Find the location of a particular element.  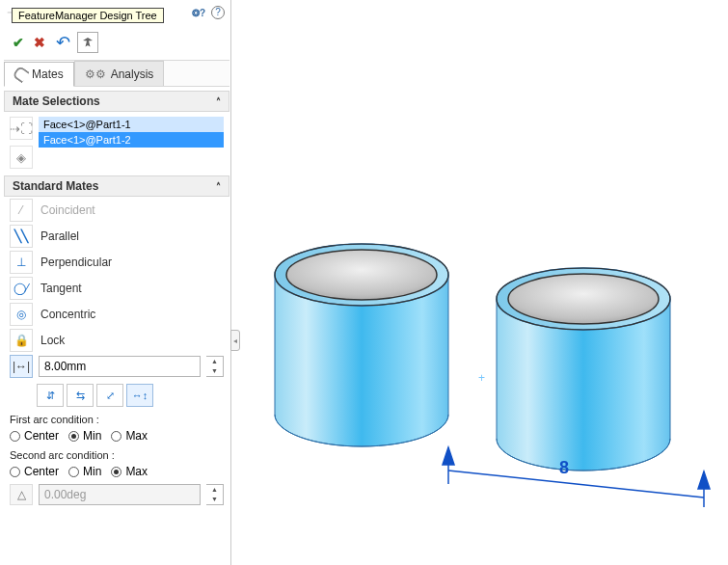

flip-dimension-3: ⤢ is located at coordinates (110, 395).